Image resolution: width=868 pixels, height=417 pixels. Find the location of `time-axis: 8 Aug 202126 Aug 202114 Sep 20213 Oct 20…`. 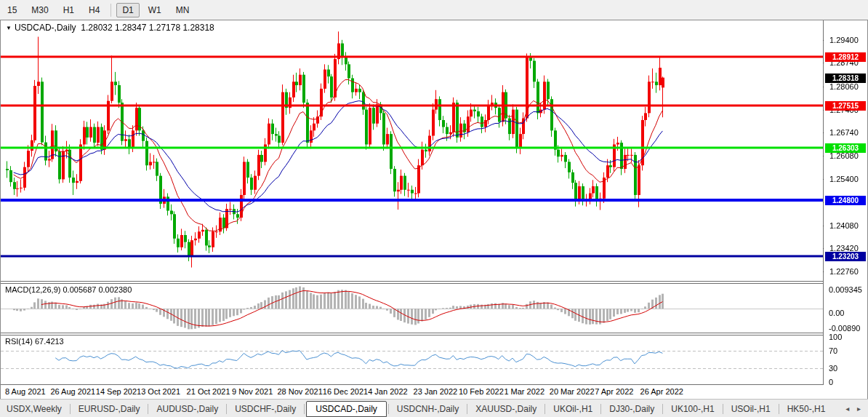

time-axis: 8 Aug 202126 Aug 202114 Sep 20213 Oct 20… is located at coordinates (411, 392).